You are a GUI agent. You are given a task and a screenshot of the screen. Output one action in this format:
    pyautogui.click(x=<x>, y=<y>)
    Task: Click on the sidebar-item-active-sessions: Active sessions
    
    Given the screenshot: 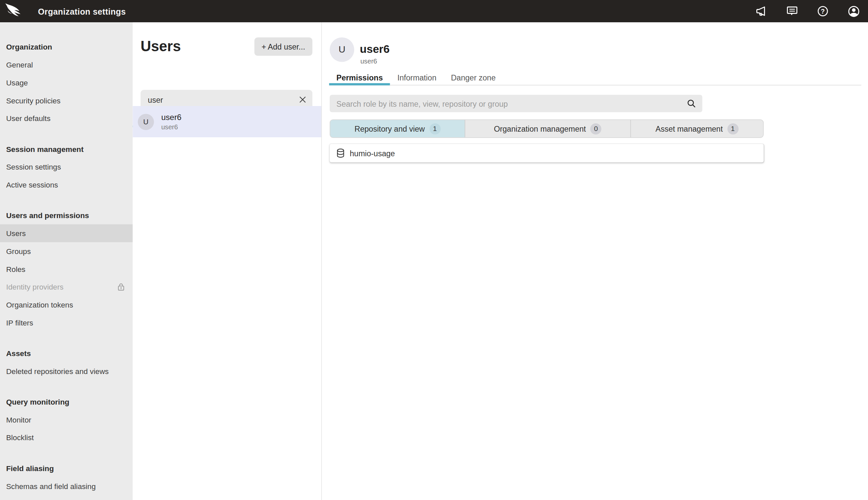 What is the action you would take?
    pyautogui.click(x=67, y=185)
    